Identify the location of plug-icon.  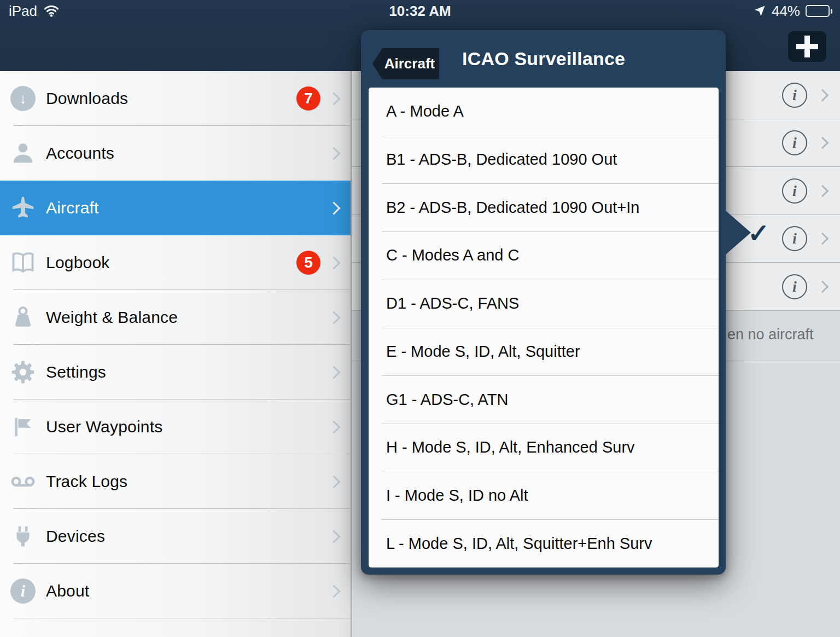
(23, 536).